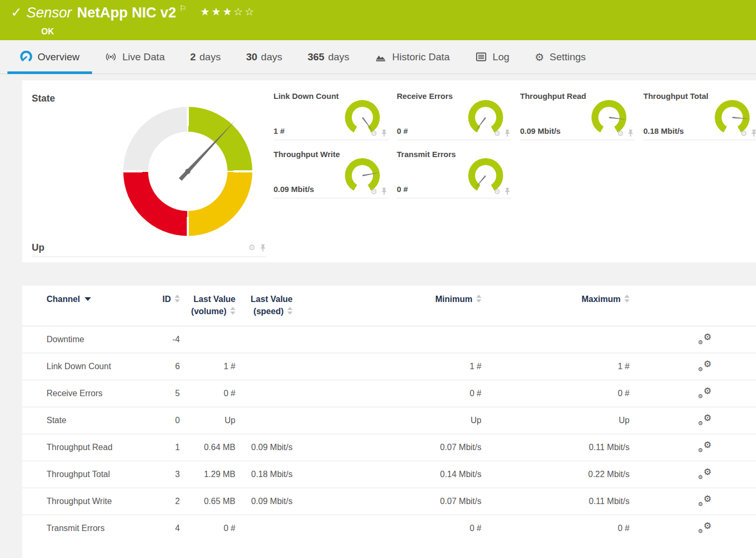 Image resolution: width=756 pixels, height=558 pixels. I want to click on tab-30-days: 30days, so click(264, 57).